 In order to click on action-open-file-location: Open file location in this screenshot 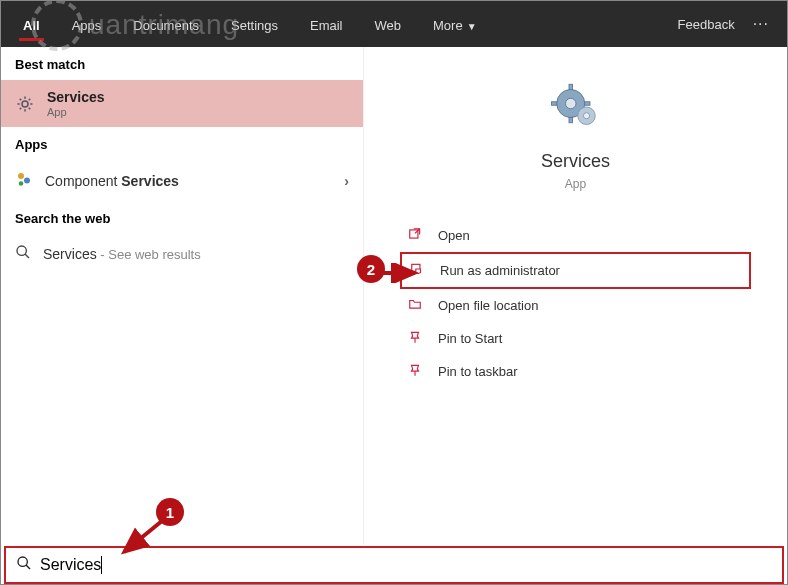, I will do `click(576, 306)`.